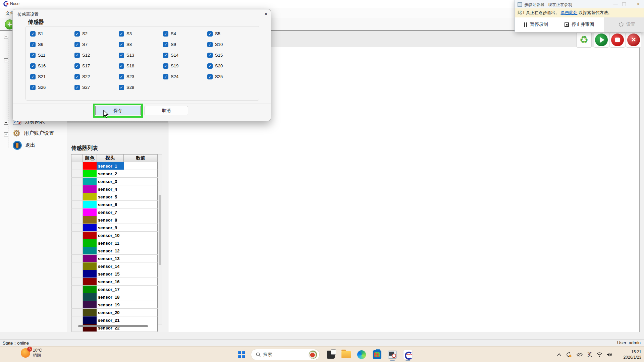 Image resolution: width=644 pixels, height=362 pixels. I want to click on table-row: sensor_5, so click(115, 197).